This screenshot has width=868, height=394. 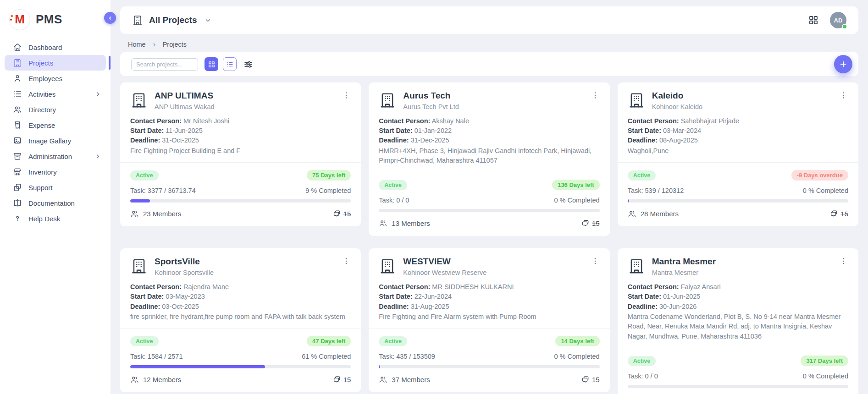 I want to click on project-subtitle: Kohinoor Westview Reserve, so click(x=497, y=273).